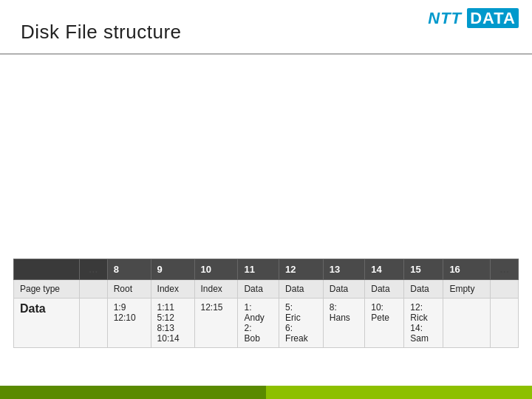 This screenshot has height=399, width=532. What do you see at coordinates (467, 290) in the screenshot?
I see `pt-col16: Empty` at bounding box center [467, 290].